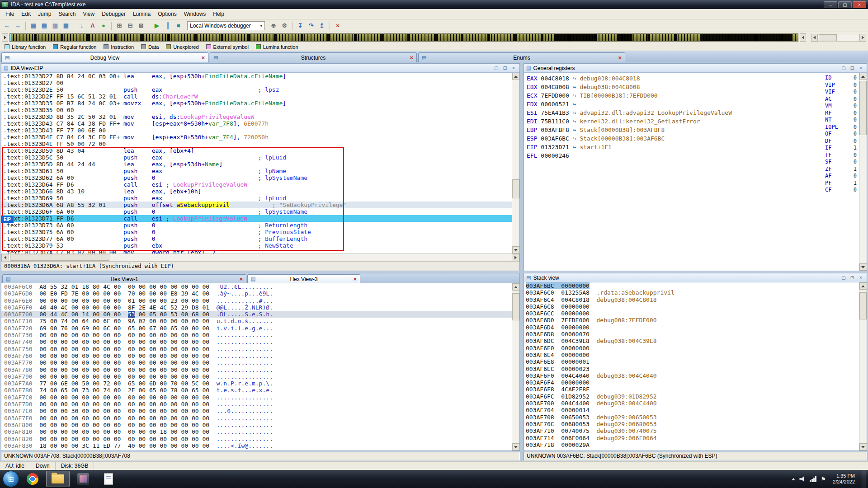 Image resolution: width=868 pixels, height=488 pixels. I want to click on step-over-icon: ↷, so click(311, 26).